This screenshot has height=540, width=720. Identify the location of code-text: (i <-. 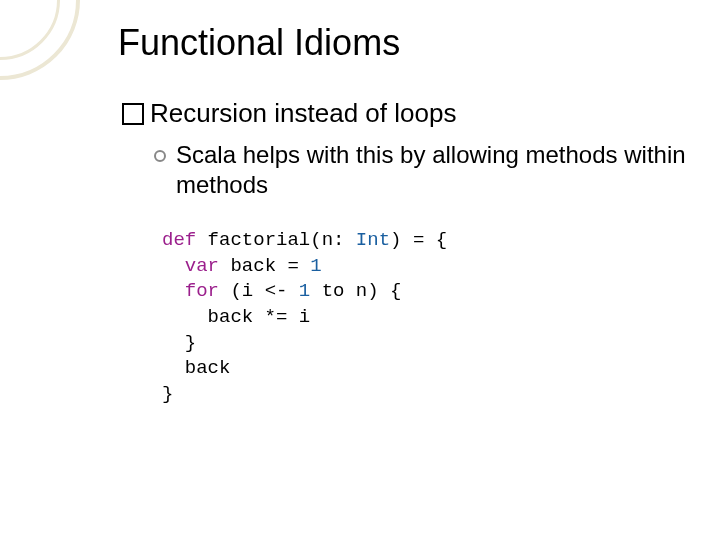
(259, 291).